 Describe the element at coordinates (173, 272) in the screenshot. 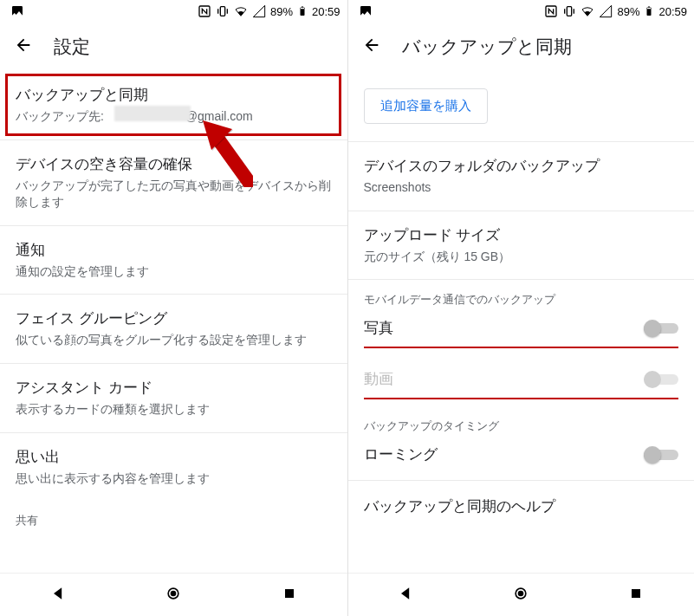

I see `row-subtitle: 通知の設定を管理します` at that location.